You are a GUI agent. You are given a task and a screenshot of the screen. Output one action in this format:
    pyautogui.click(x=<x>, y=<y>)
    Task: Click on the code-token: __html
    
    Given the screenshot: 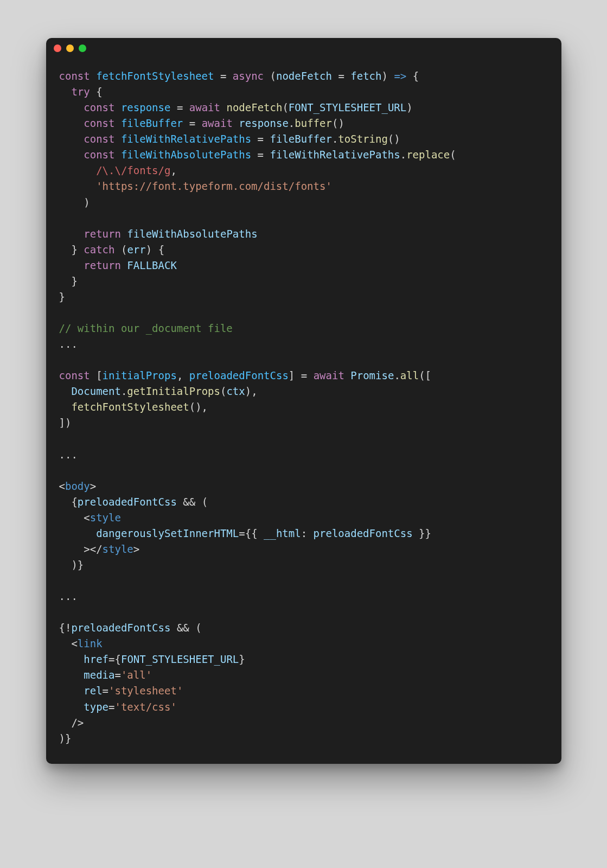 What is the action you would take?
    pyautogui.click(x=282, y=533)
    